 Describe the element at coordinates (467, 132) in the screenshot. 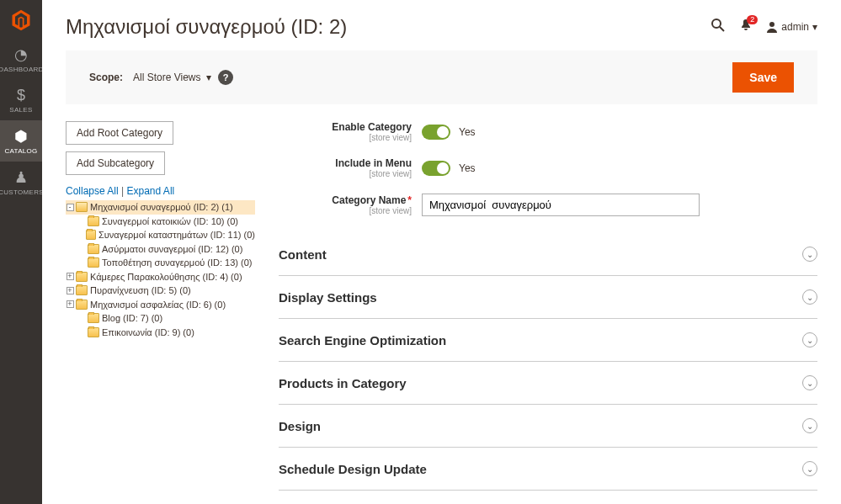

I see `enable-category-value: Yes` at that location.